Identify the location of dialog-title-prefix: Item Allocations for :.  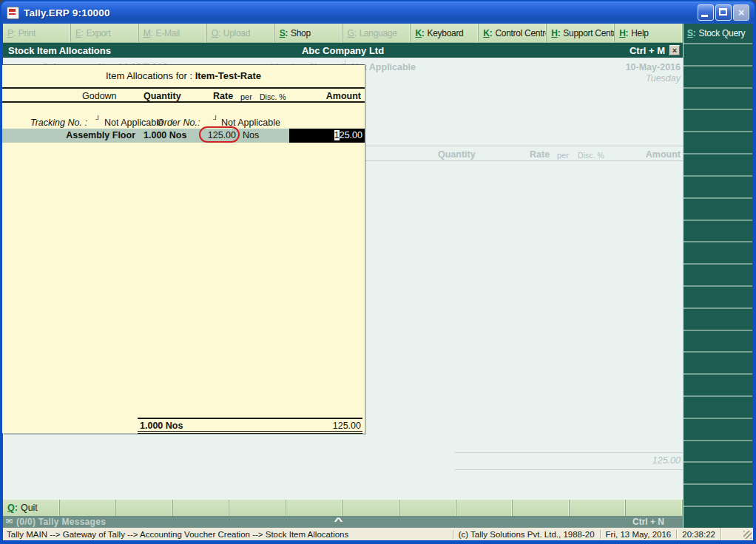
(149, 75).